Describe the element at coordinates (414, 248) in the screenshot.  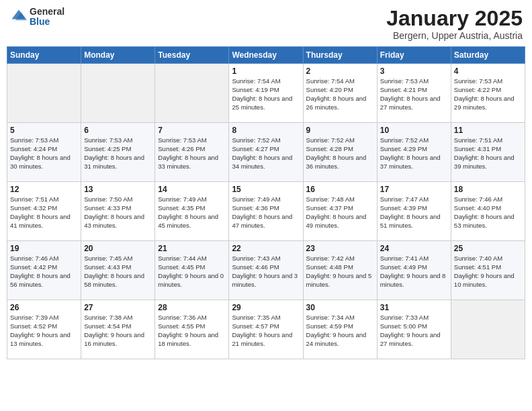
I see `day-number: 24` at that location.